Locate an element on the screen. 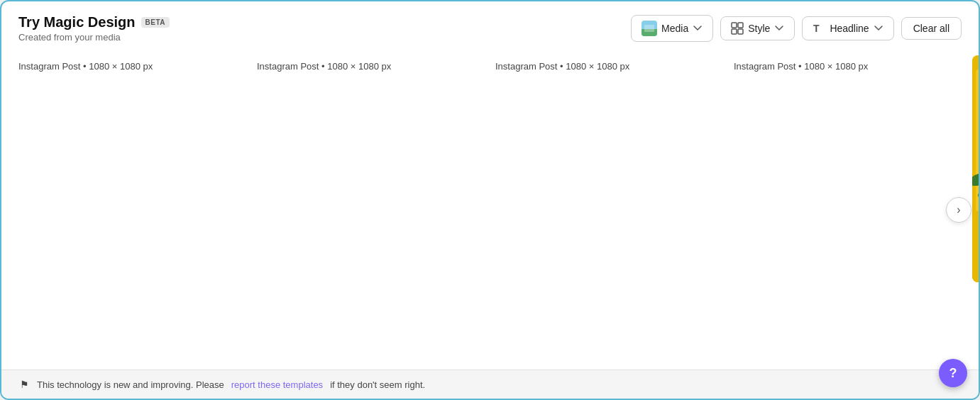 Image resolution: width=980 pixels, height=400 pixels. header-left: Try Magic Design BETA Created from your … is located at coordinates (94, 28).